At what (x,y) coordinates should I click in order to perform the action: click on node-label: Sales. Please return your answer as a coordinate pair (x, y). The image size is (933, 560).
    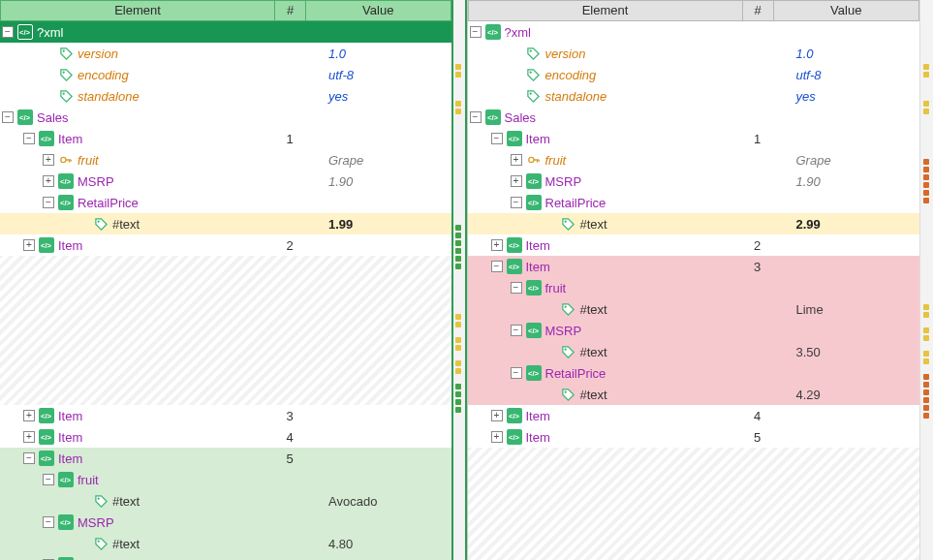
    Looking at the image, I should click on (52, 118).